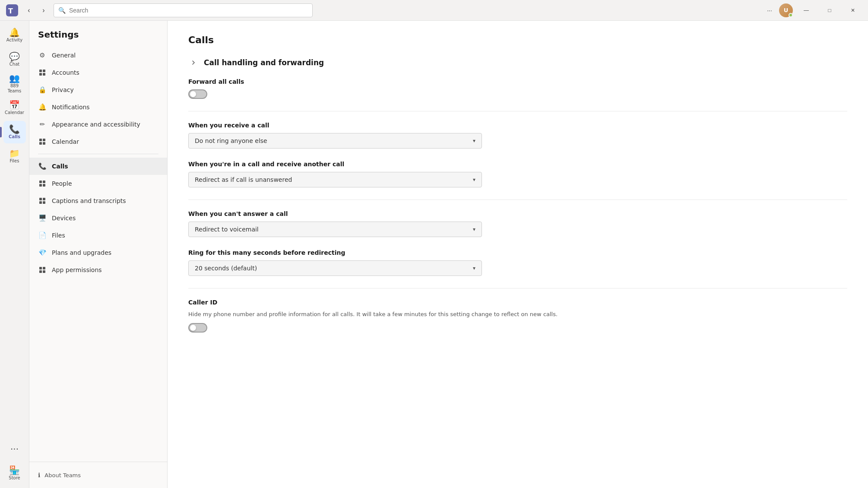 The height and width of the screenshot is (488, 868). I want to click on more-options-button: ···, so click(770, 10).